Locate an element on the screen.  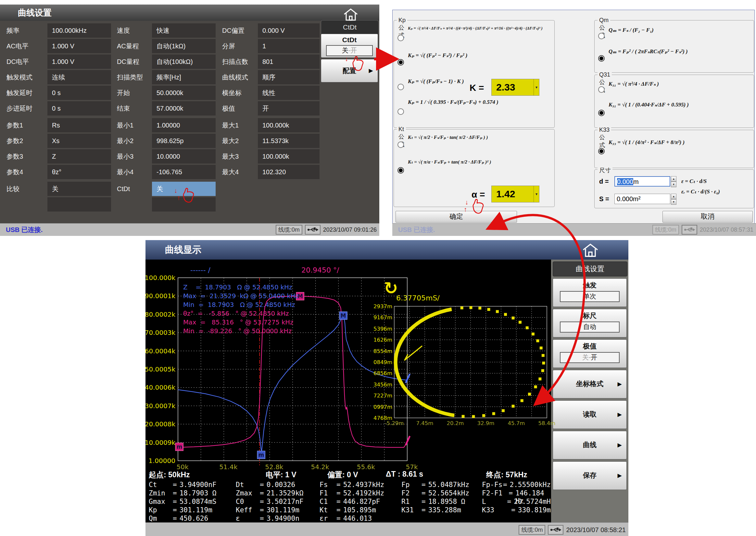
setting-value: 10.0000 is located at coordinates (184, 156).